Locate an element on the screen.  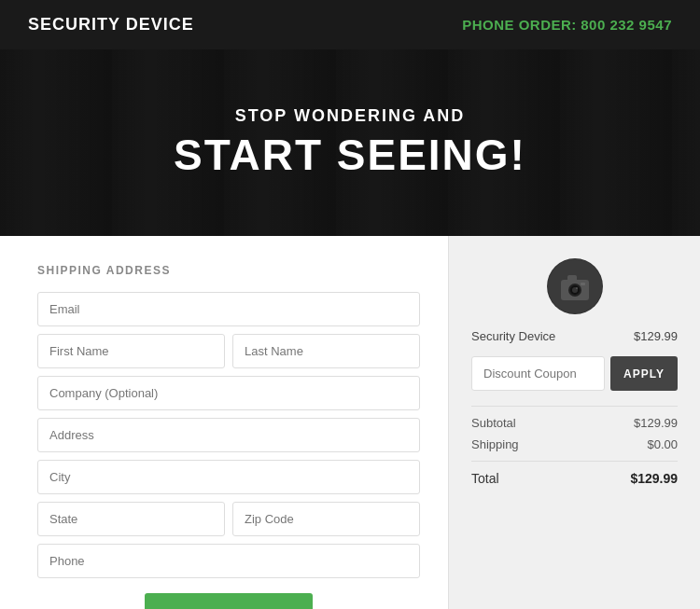
hero-title: START SEEING! is located at coordinates (350, 155).